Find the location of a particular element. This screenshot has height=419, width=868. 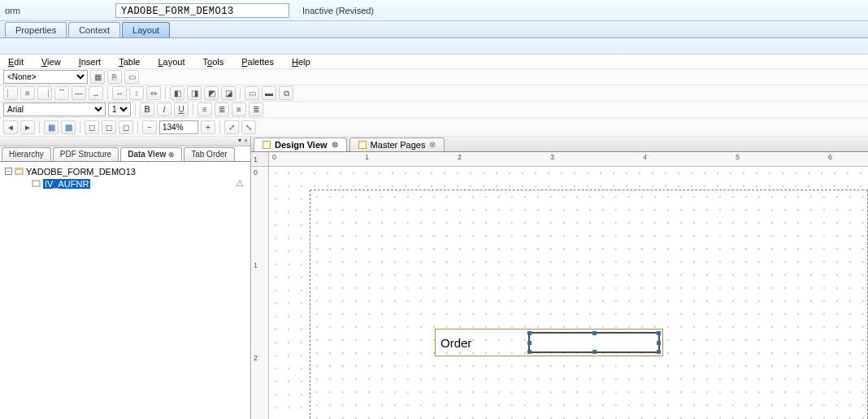

align-left-icon: ⎸ is located at coordinates (11, 93).